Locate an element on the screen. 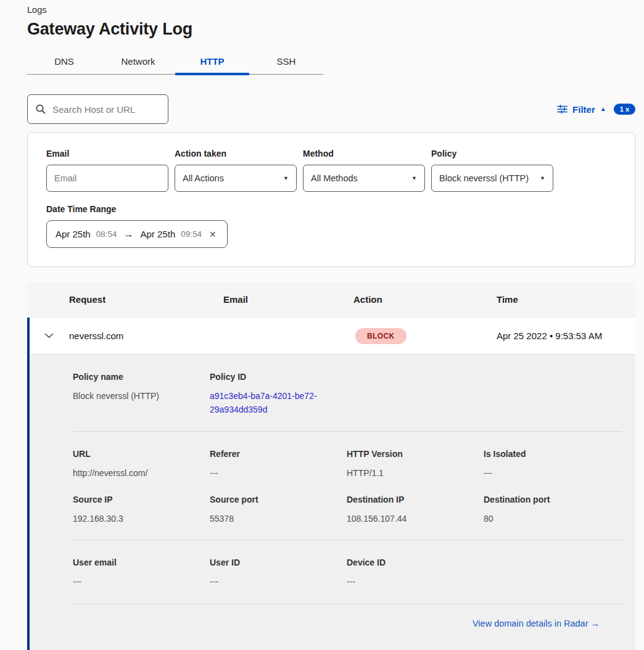 Image resolution: width=644 pixels, height=650 pixels. search-icon is located at coordinates (41, 109).